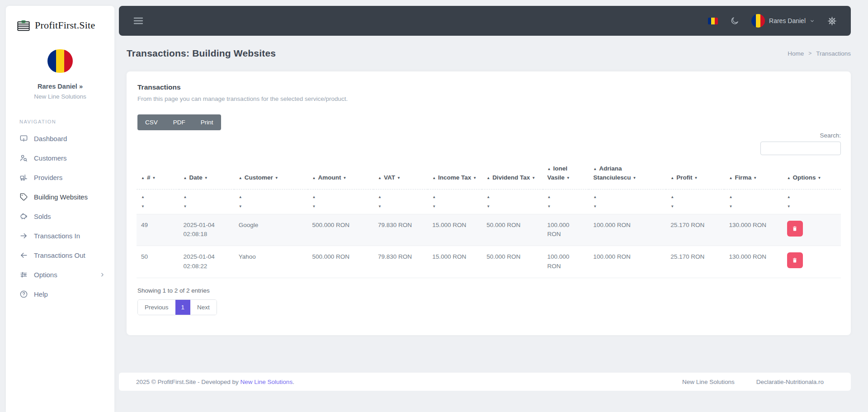 Image resolution: width=868 pixels, height=412 pixels. Describe the element at coordinates (60, 236) in the screenshot. I see `sidebar-item-transactions-in: Transactions In` at that location.